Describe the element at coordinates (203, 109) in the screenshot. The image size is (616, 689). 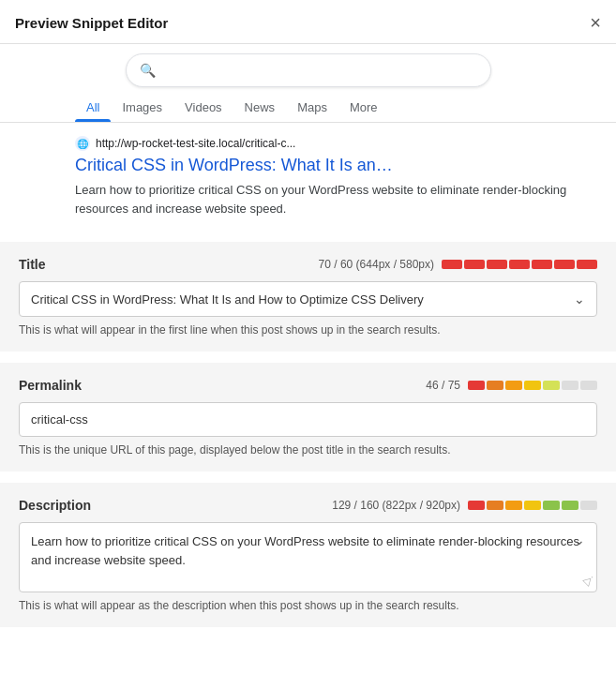
I see `tab-videos: Videos` at that location.